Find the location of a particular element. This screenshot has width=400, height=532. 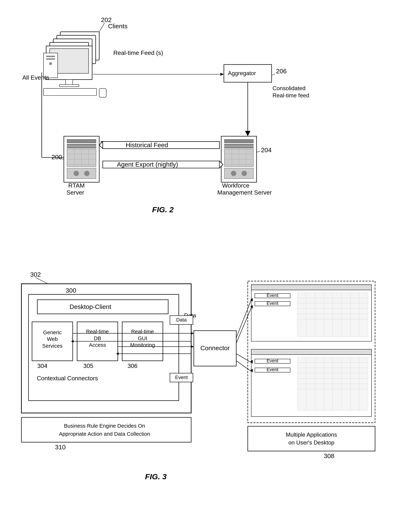

workforce-label: Workforce is located at coordinates (236, 185).